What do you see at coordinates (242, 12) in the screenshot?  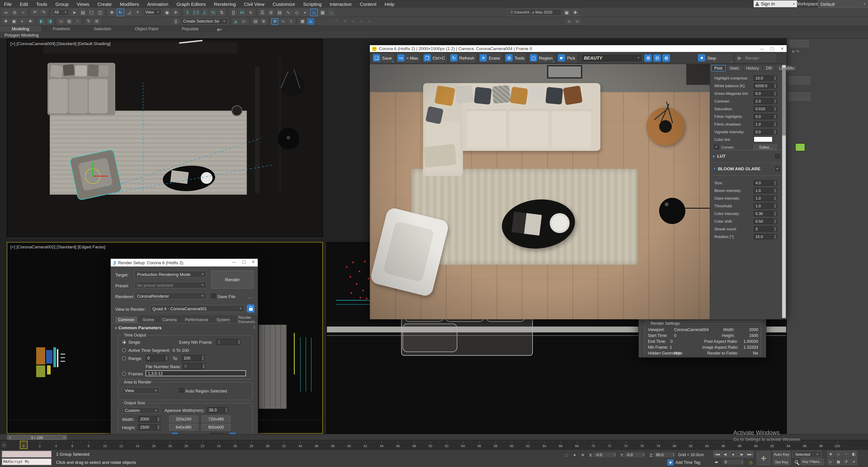 I see `mirror-icon: ⋈` at bounding box center [242, 12].